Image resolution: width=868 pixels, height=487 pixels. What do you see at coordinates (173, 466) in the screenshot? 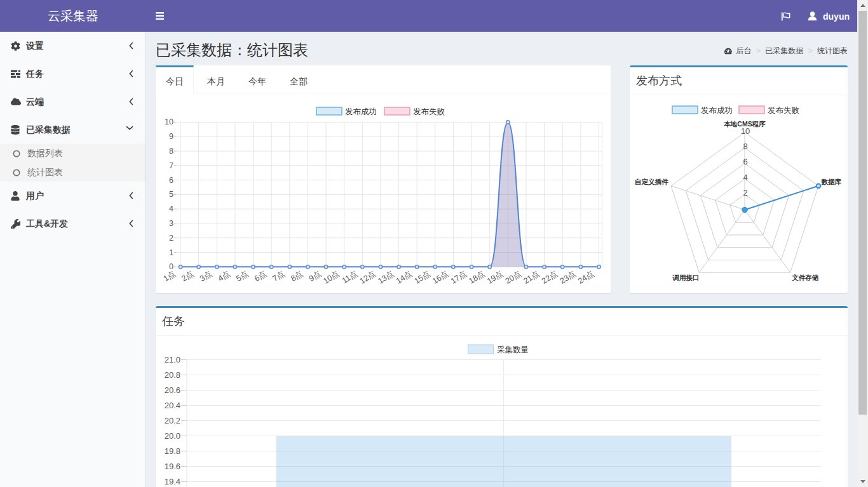
I see `svg-text: 19.6` at bounding box center [173, 466].